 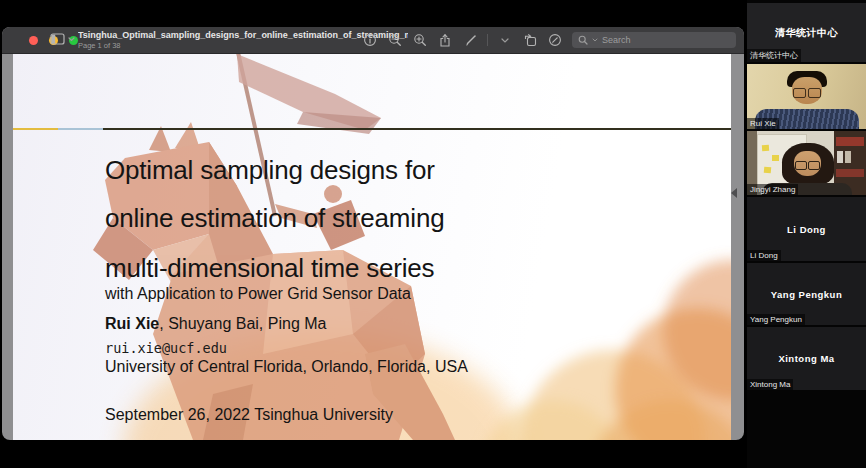 What do you see at coordinates (395, 40) in the screenshot?
I see `zoom-out-button` at bounding box center [395, 40].